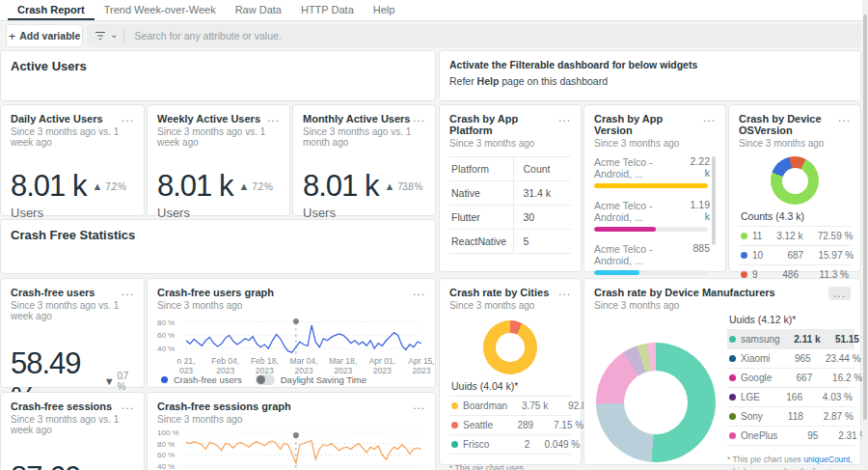  Describe the element at coordinates (384, 10) in the screenshot. I see `tab-help: Help` at that location.